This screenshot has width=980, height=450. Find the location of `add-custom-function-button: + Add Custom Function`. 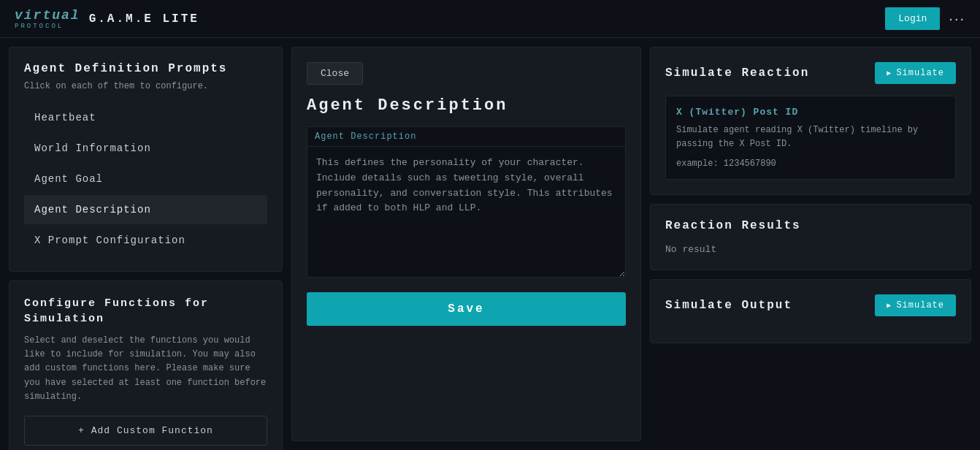

add-custom-function-button: + Add Custom Function is located at coordinates (146, 431).